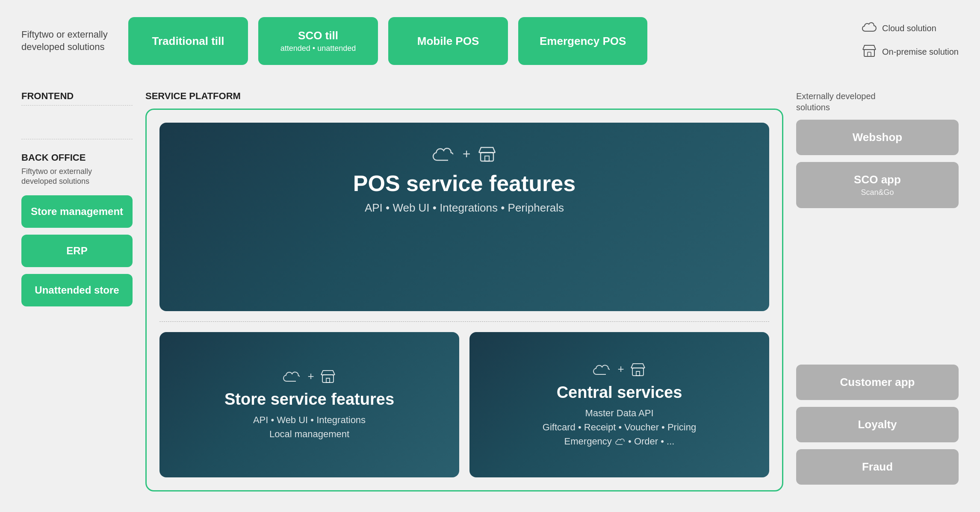 The image size is (980, 512). What do you see at coordinates (490, 41) in the screenshot?
I see `top-row: Fiftytwo or externally developed solutio…` at bounding box center [490, 41].